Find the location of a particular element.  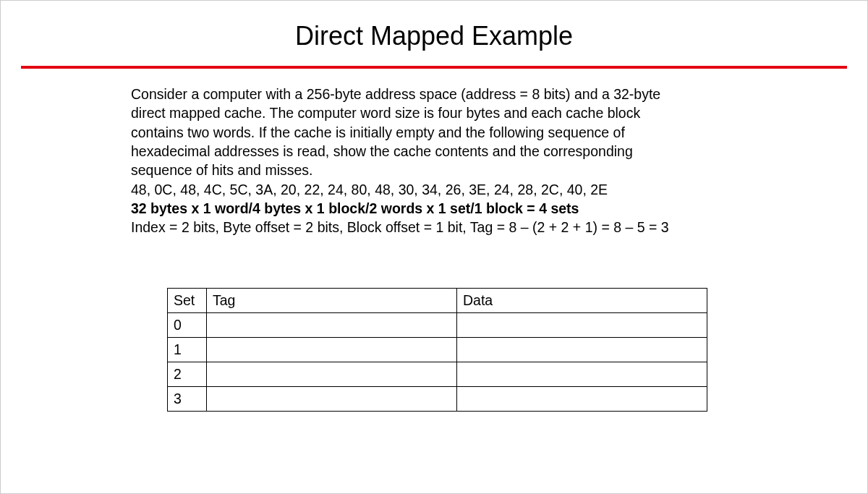

body-line: sequence of hits and misses. is located at coordinates (434, 170).